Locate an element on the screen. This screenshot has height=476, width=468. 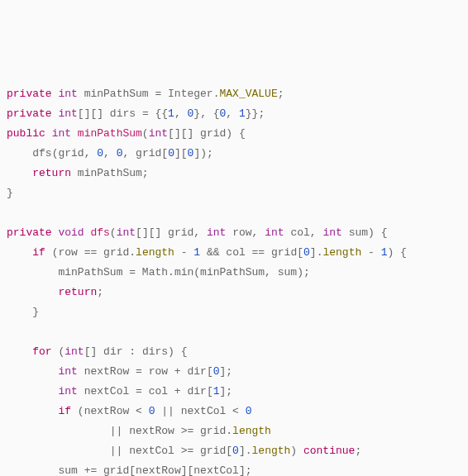
identifier: minPathSum is located at coordinates (117, 94).